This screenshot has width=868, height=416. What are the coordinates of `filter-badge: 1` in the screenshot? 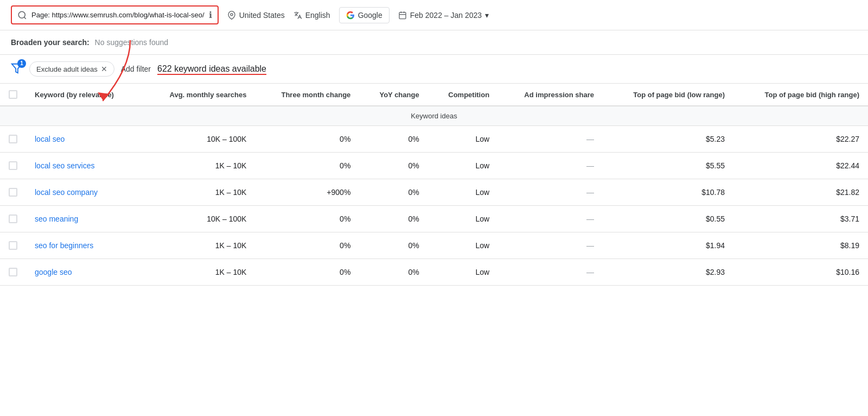 It's located at (22, 64).